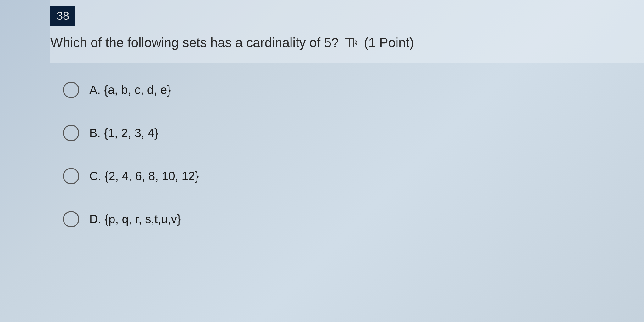 Image resolution: width=644 pixels, height=322 pixels. I want to click on option-a: A. {a, b, c, d, e}, so click(353, 90).